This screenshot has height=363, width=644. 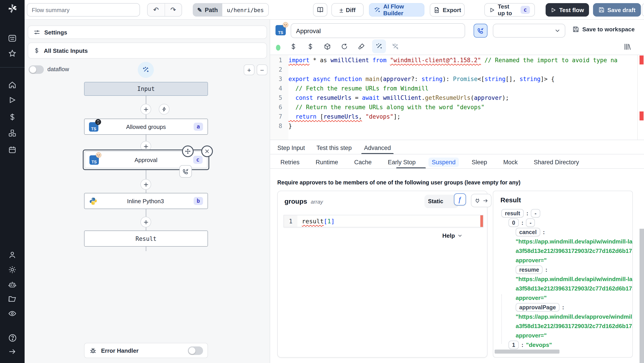 What do you see at coordinates (146, 70) in the screenshot?
I see `ai-graph-wand-button` at bounding box center [146, 70].